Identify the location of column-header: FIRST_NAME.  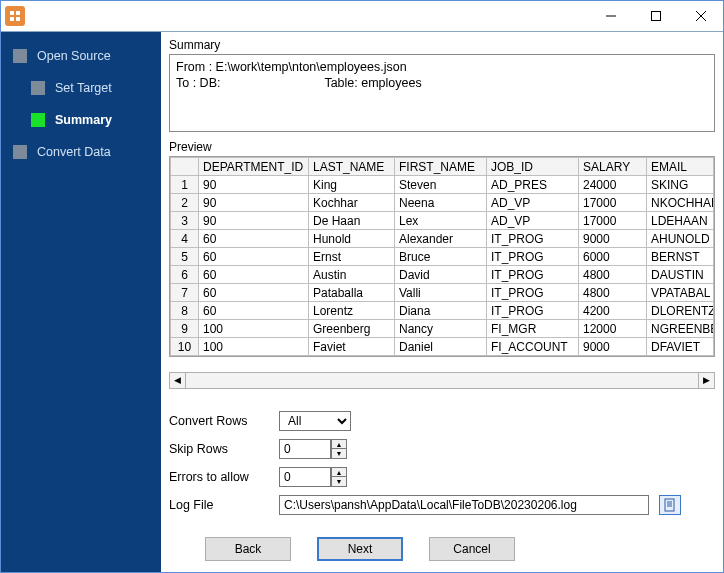
(441, 167).